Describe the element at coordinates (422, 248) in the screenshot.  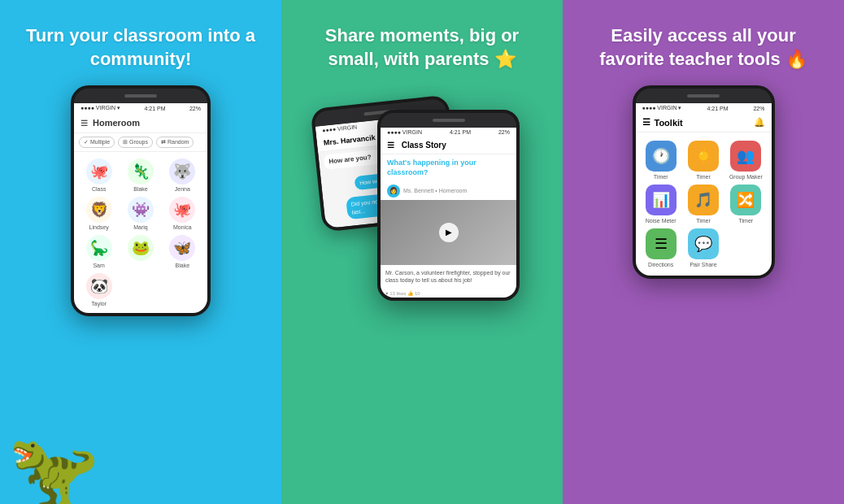
I see `phones-stack: ●●●● VIRGIN 4:21 PM 22% Mrs. Harvancik H…` at that location.